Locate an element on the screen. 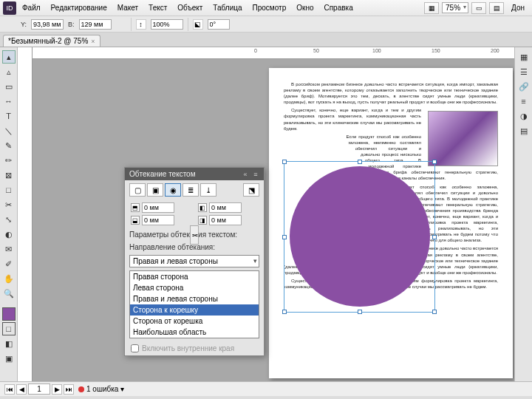 The image size is (532, 399). swatches-panel-icon: ▤ is located at coordinates (524, 131).